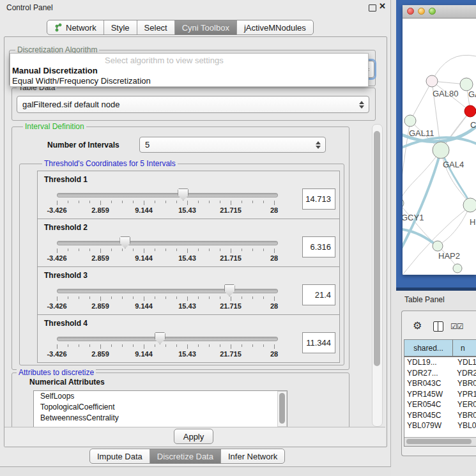 The height and width of the screenshot is (476, 476). What do you see at coordinates (82, 81) in the screenshot?
I see `popup-item-equal-width: Equal Width/Frequency Discretization` at bounding box center [82, 81].